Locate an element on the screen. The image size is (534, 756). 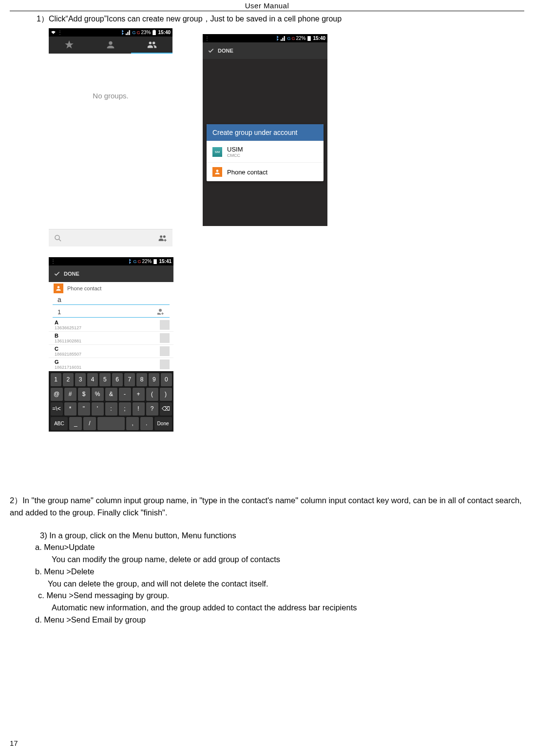
keyboard-key: _ is located at coordinates (76, 424).